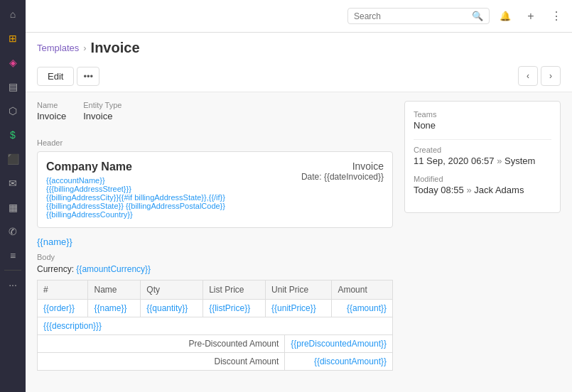  Describe the element at coordinates (482, 121) in the screenshot. I see `teams-field: Teams None` at that location.